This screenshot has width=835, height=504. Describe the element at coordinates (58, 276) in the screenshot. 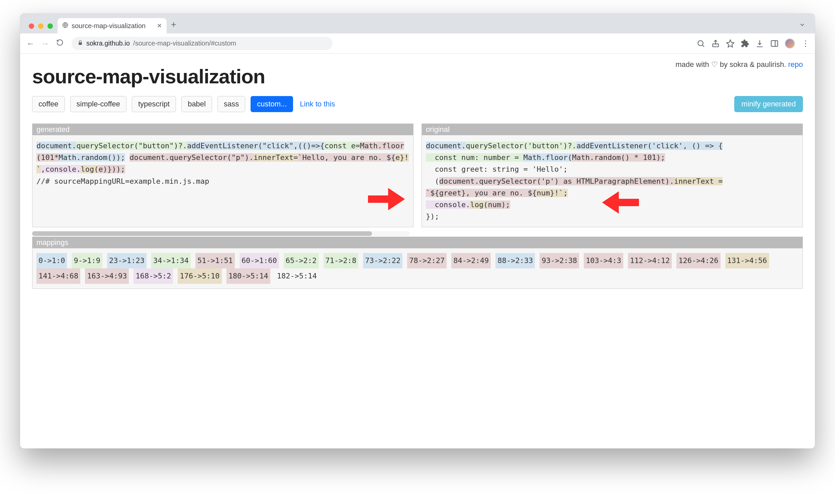

I see `mapping-token: 141->4:68` at that location.